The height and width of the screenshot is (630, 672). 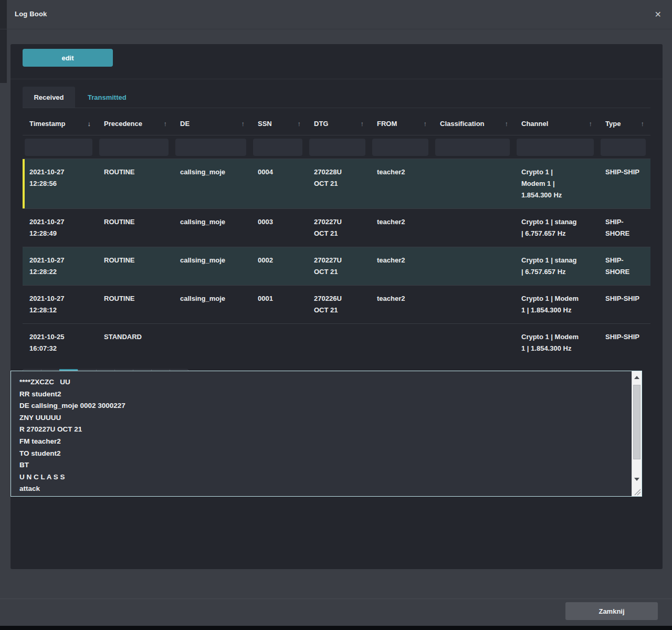 I want to click on cell-text: teacher2, so click(x=391, y=299).